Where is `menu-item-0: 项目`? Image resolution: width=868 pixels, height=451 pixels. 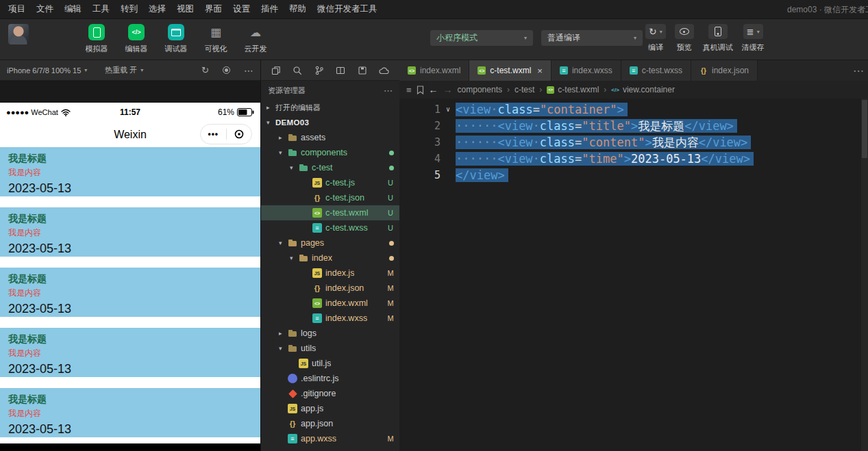 menu-item-0: 项目 is located at coordinates (16, 10).